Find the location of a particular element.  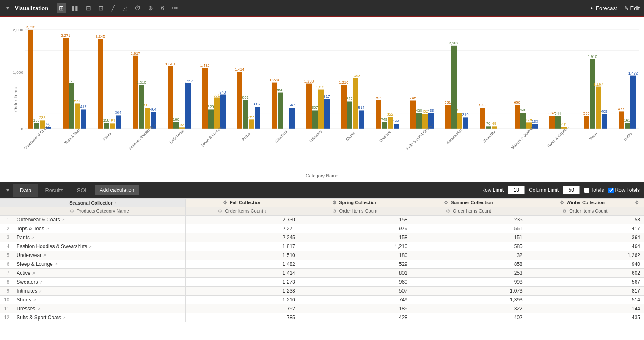

table-icon: ⊞ is located at coordinates (61, 8).